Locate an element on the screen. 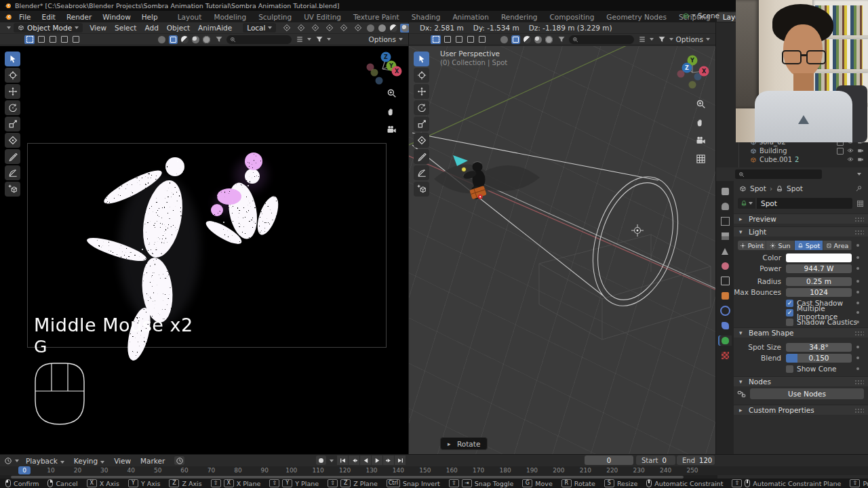 The height and width of the screenshot is (488, 868). color-swatch is located at coordinates (819, 258).